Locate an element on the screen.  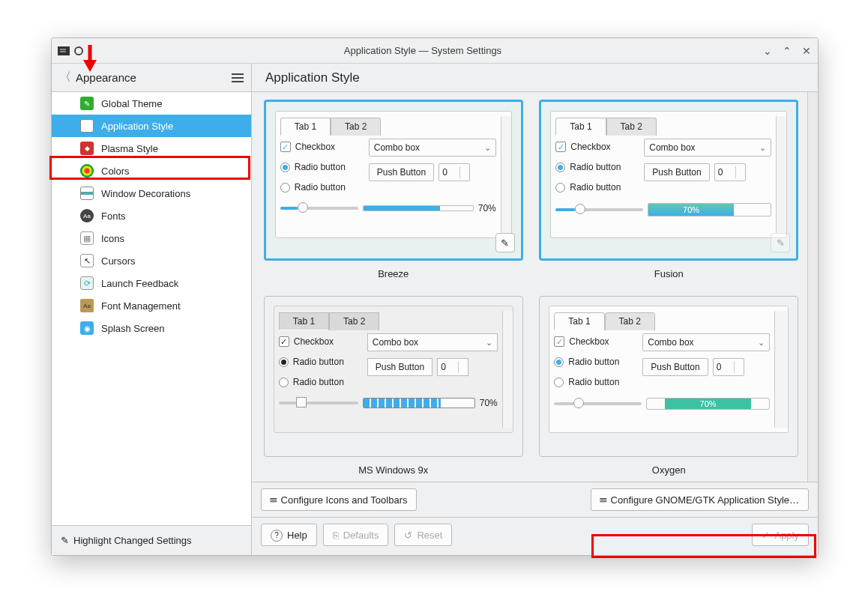
sidebar-item-plasma-style: Plasma Style is located at coordinates (151, 148).